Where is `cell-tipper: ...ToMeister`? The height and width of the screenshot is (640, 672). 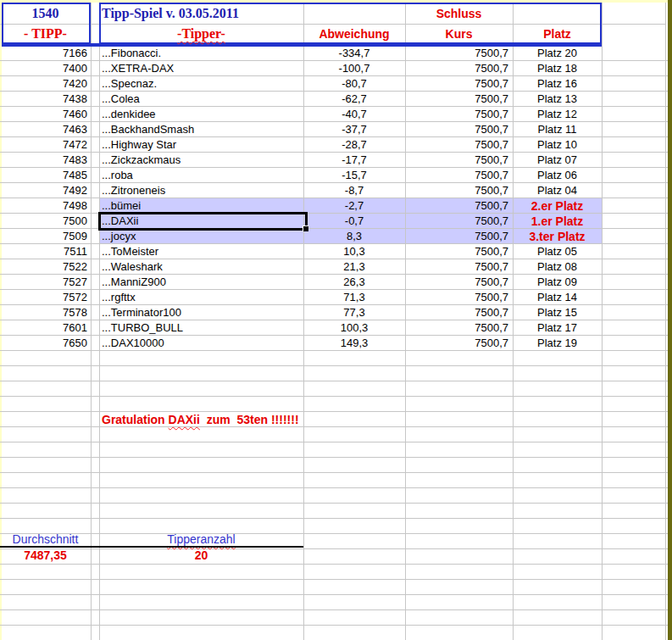
cell-tipper: ...ToMeister is located at coordinates (202, 252).